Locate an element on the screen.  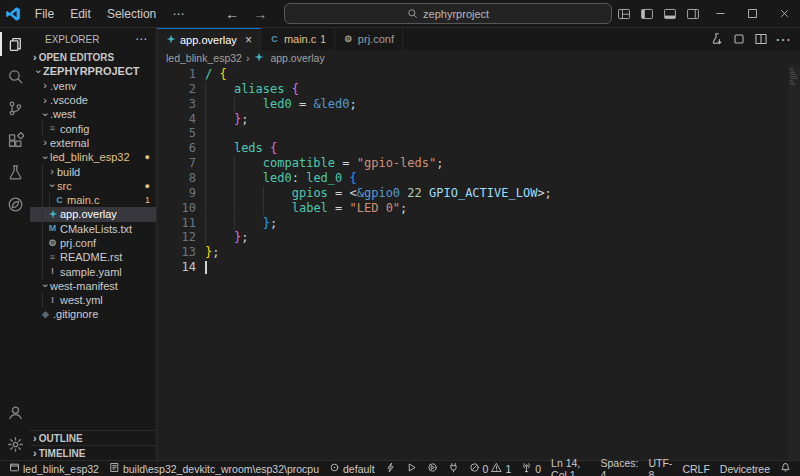
tree-item-label: external is located at coordinates (70, 143).